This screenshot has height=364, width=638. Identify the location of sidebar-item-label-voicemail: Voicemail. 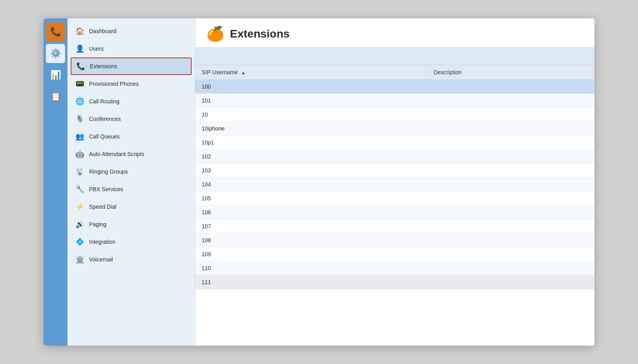
(101, 259).